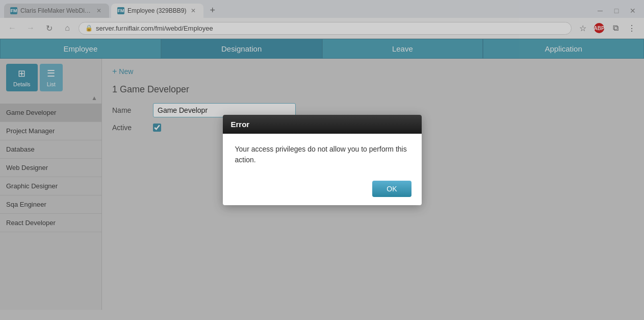  What do you see at coordinates (392, 189) in the screenshot?
I see `dialog-ok-button: OK` at bounding box center [392, 189].